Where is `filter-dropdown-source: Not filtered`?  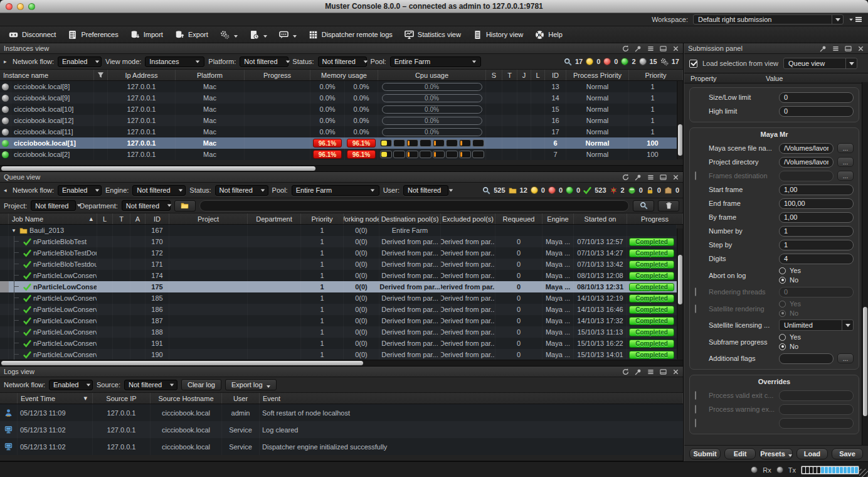 filter-dropdown-source: Not filtered is located at coordinates (151, 385).